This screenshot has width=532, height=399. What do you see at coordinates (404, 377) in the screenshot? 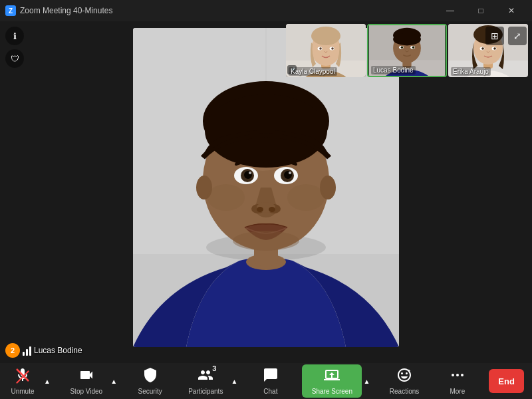
I see `reactions-icon: ✦` at bounding box center [404, 377].